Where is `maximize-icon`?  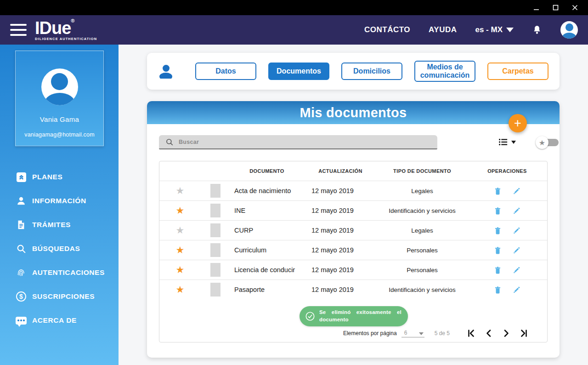 maximize-icon is located at coordinates (555, 8).